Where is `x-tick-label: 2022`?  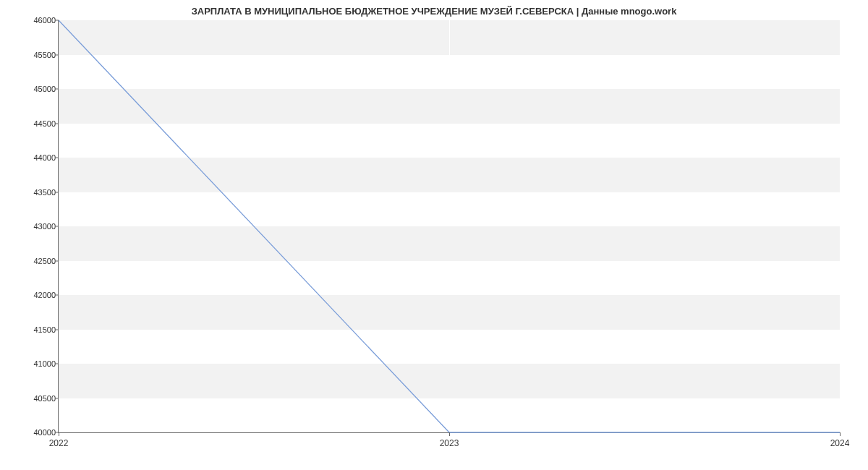
x-tick-label: 2022 is located at coordinates (59, 443).